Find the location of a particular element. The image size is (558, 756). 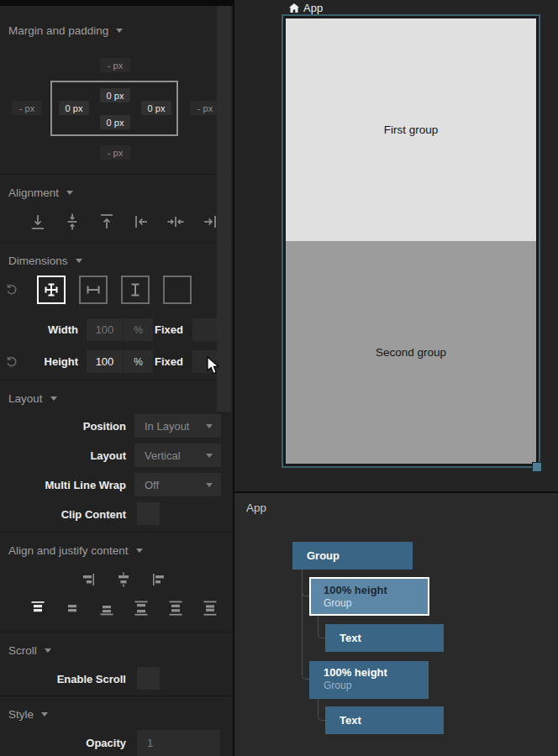

home-icon is located at coordinates (294, 8).